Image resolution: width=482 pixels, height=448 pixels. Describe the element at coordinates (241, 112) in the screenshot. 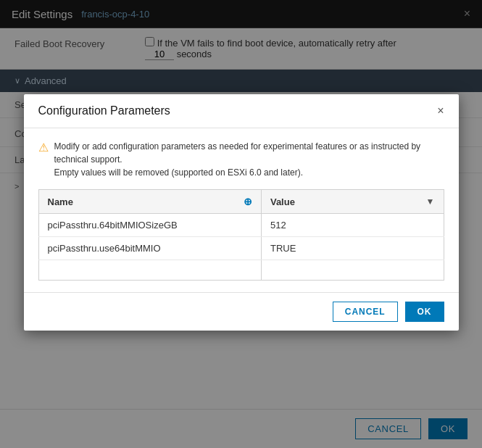

I see `modal-header: Configuration Parameters ×` at that location.